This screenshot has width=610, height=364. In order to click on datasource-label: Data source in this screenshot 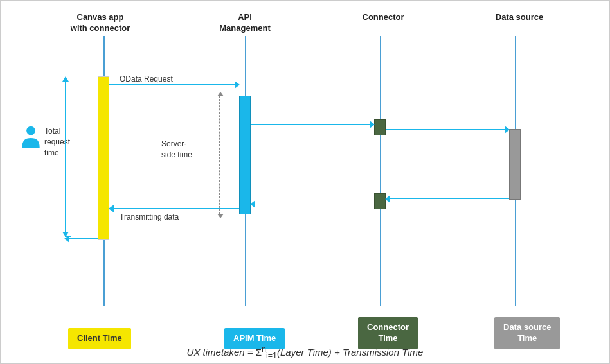, I will do `click(519, 17)`.